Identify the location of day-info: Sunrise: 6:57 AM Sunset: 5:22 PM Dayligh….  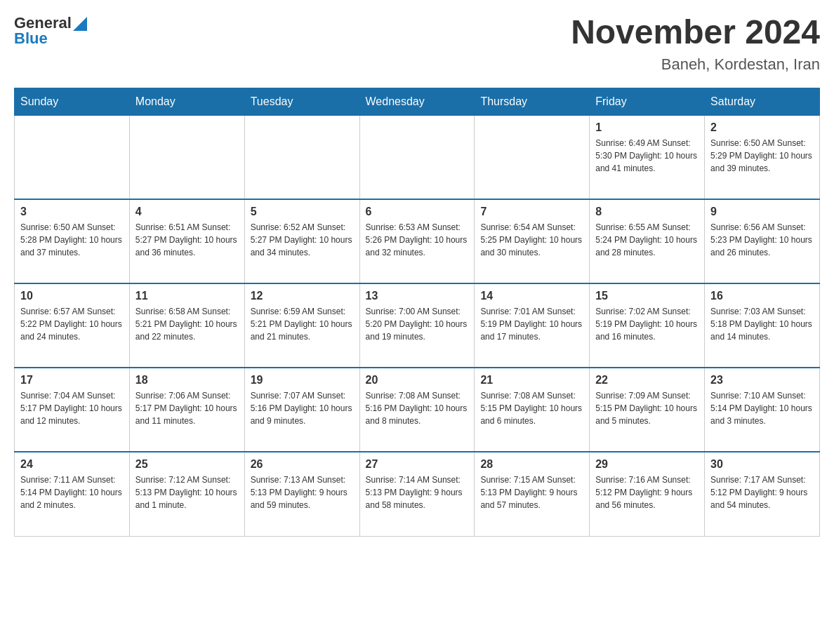
(72, 324).